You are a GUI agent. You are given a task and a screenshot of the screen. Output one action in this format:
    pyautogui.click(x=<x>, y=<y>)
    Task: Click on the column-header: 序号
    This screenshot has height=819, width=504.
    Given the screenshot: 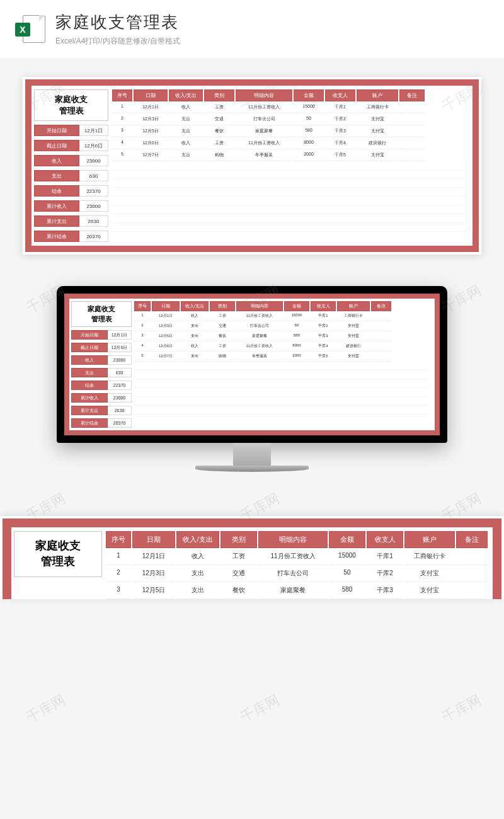 What is the action you would take?
    pyautogui.click(x=122, y=96)
    